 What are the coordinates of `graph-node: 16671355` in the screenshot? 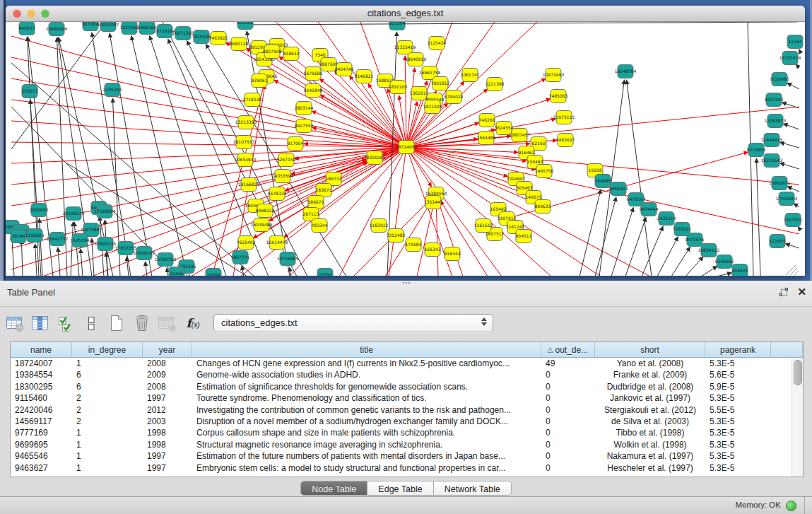 It's located at (184, 34).